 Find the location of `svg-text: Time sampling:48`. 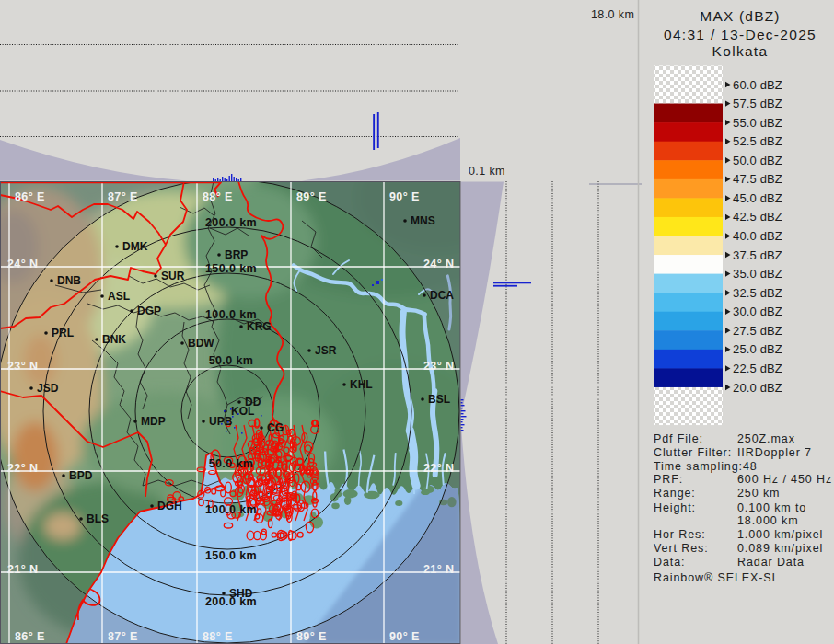

svg-text: Time sampling:48 is located at coordinates (705, 466).